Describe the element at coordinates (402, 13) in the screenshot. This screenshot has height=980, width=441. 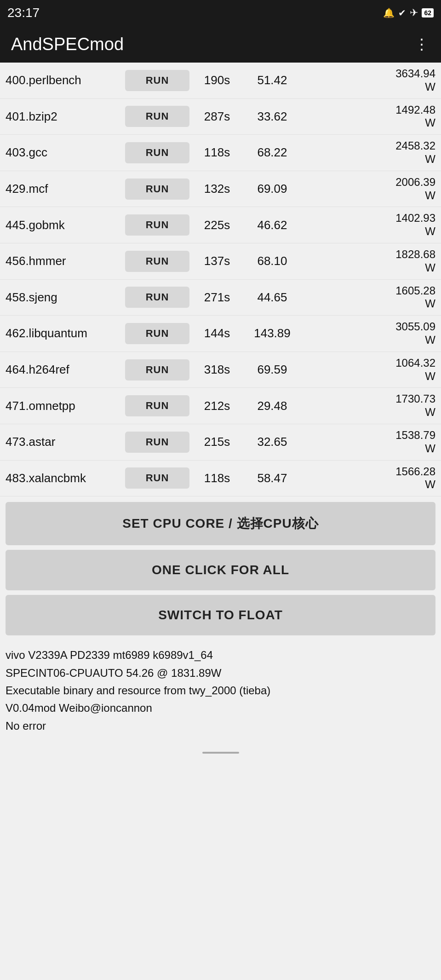
I see `check-icon: ✔` at that location.